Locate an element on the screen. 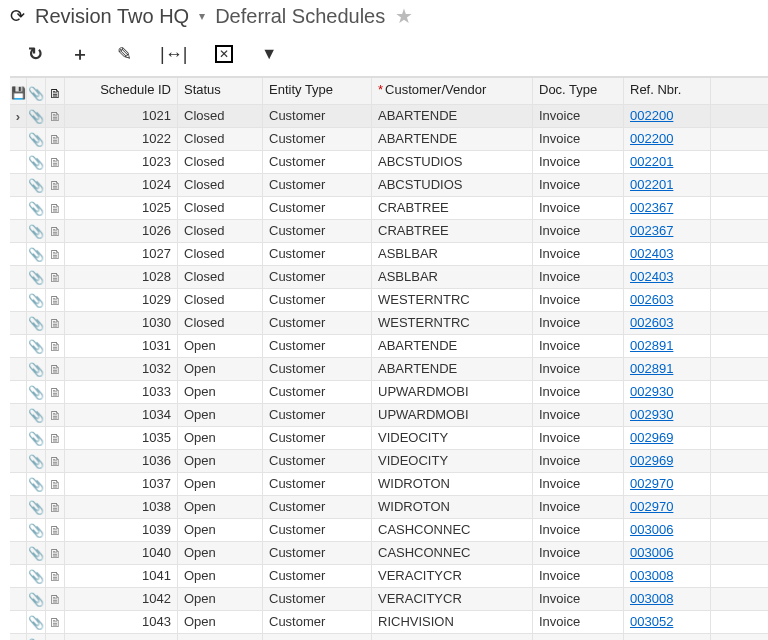 This screenshot has width=768, height=640. favorite-star-icon: ★ is located at coordinates (404, 16).